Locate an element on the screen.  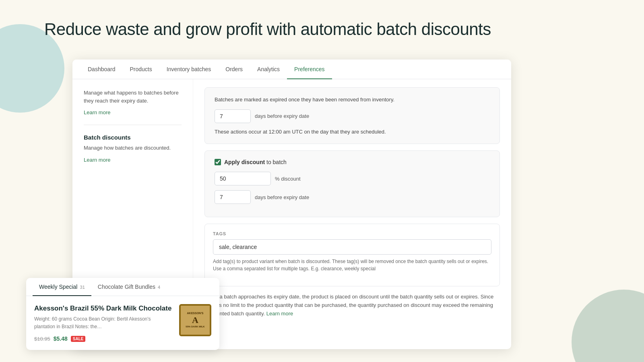
discount-info-text: When a batch approaches its expiry date,… is located at coordinates (352, 305).